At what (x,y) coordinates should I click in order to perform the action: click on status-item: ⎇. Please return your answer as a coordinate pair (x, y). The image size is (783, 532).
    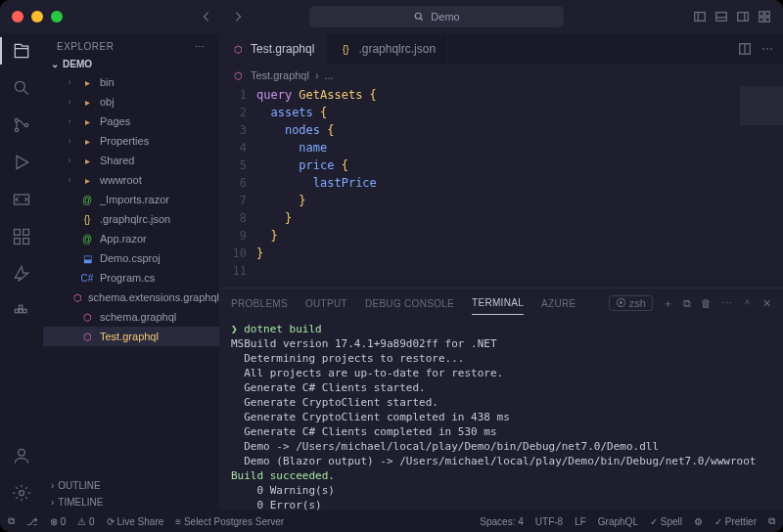
    Looking at the image, I should click on (32, 522).